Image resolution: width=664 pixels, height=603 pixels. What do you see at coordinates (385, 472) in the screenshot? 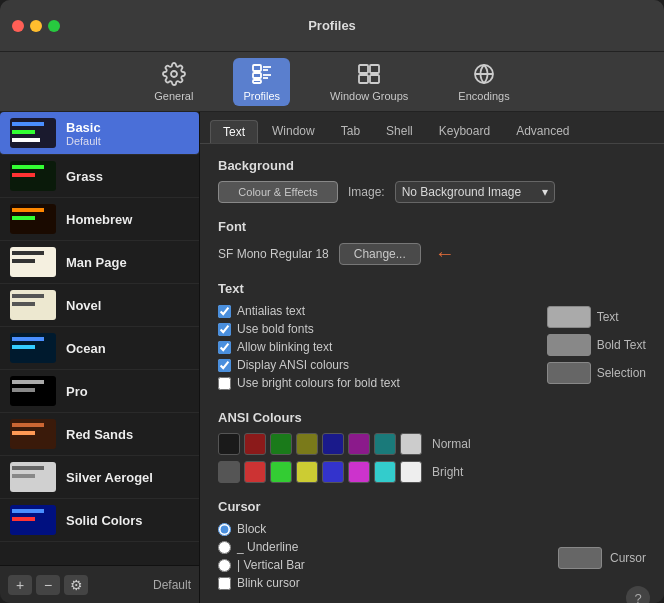
I see `ansi-swatch-cyan` at bounding box center [385, 472].